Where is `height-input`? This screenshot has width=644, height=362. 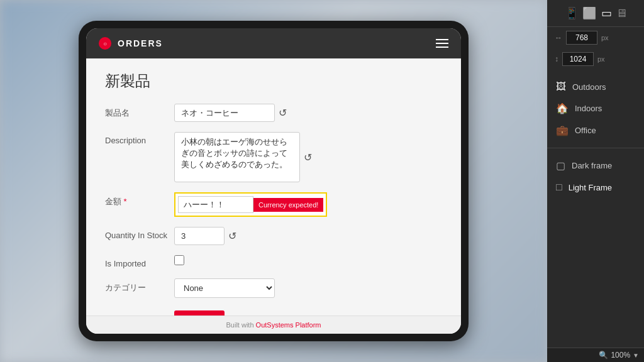
height-input is located at coordinates (578, 59).